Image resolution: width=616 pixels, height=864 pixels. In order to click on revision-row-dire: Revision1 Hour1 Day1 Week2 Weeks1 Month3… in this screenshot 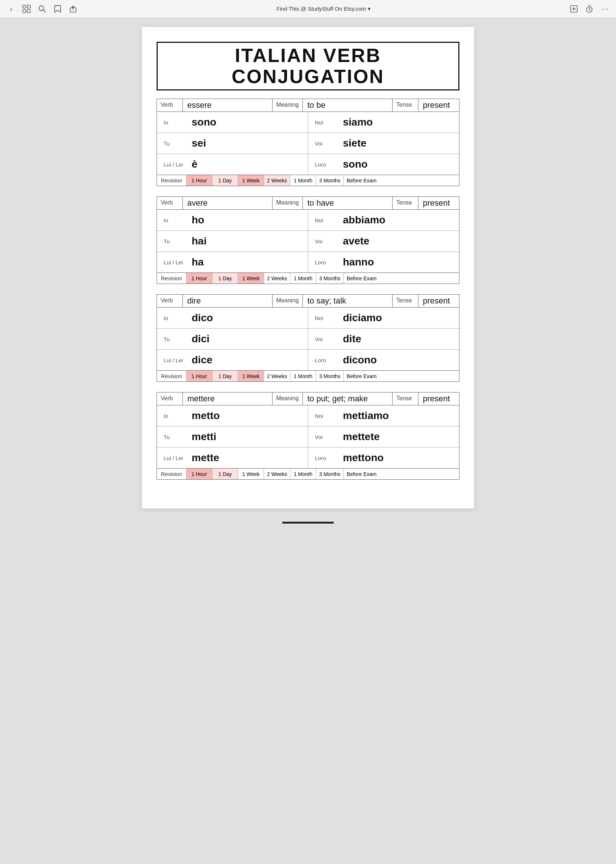, I will do `click(308, 376)`.